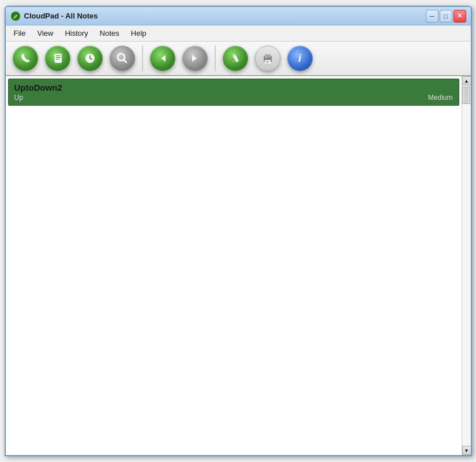  Describe the element at coordinates (460, 16) in the screenshot. I see `close-button: ✕` at that location.